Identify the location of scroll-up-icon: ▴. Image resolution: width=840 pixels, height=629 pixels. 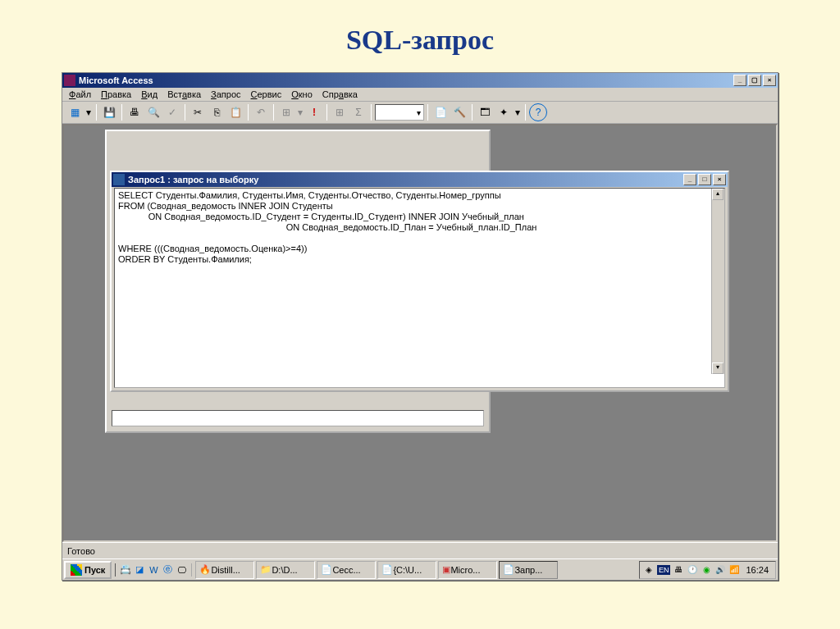
(718, 194).